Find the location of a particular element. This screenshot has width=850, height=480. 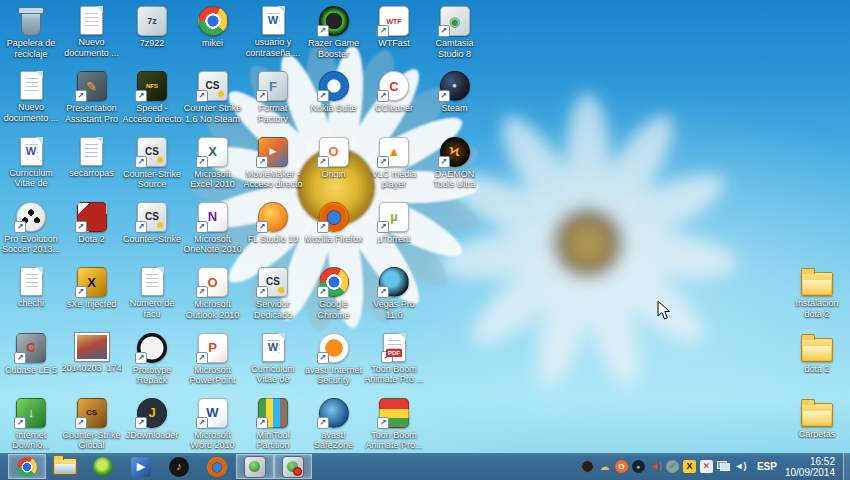

desktop-icon-chechi: chechi is located at coordinates (31, 288).